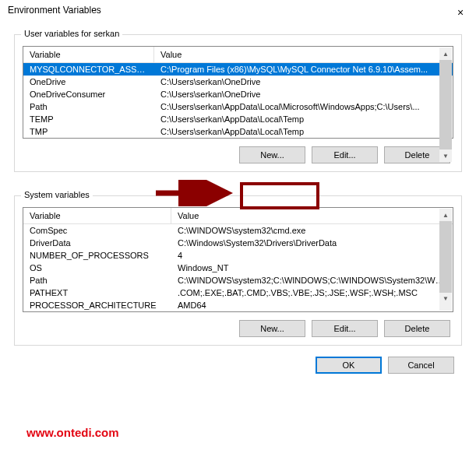 The image size is (476, 450). What do you see at coordinates (97, 293) in the screenshot?
I see `cell-variable: PATHEXT` at bounding box center [97, 293].